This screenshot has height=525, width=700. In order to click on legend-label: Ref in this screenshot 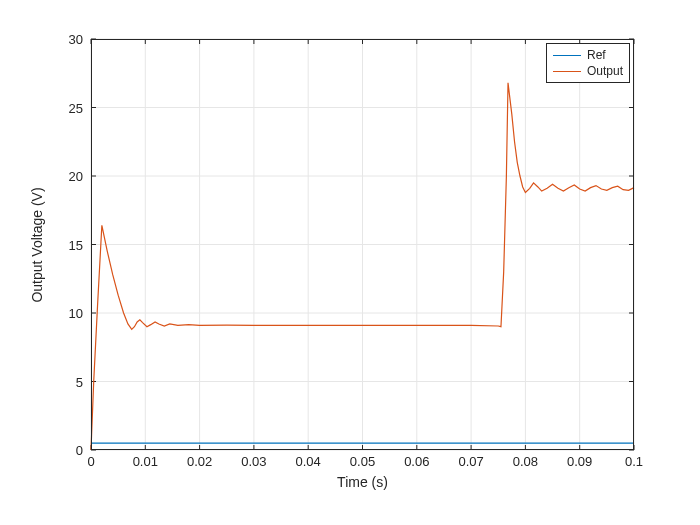, I will do `click(596, 55)`.